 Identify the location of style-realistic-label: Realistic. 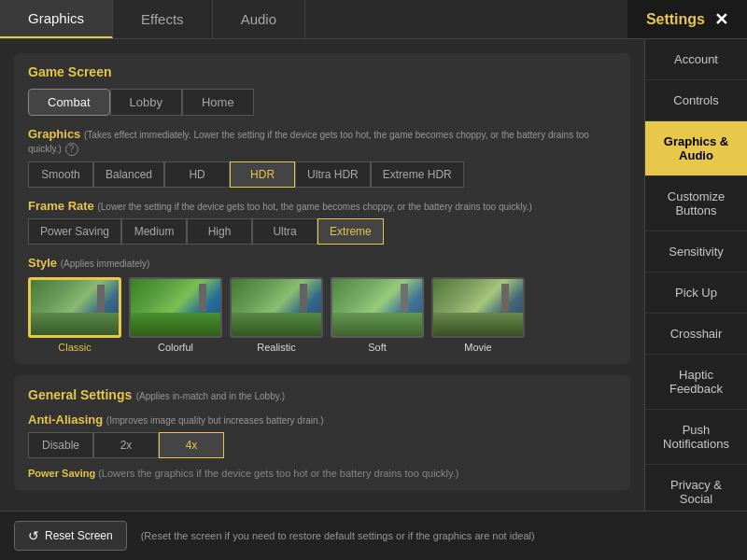
(276, 347).